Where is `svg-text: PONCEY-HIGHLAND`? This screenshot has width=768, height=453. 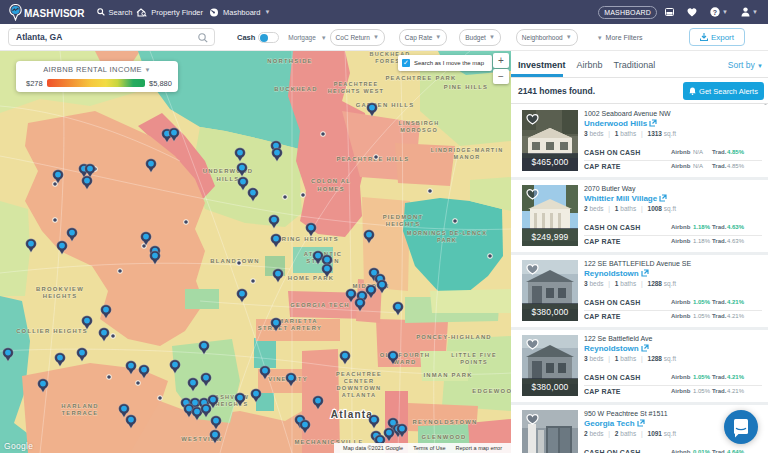
svg-text: PONCEY-HIGHLAND is located at coordinates (454, 337).